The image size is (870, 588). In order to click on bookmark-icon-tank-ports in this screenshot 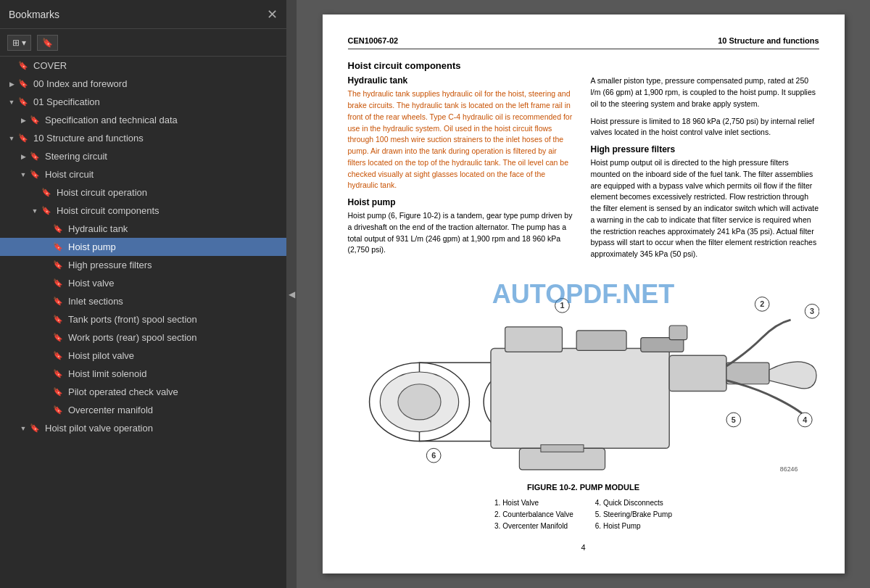, I will do `click(58, 319)`.